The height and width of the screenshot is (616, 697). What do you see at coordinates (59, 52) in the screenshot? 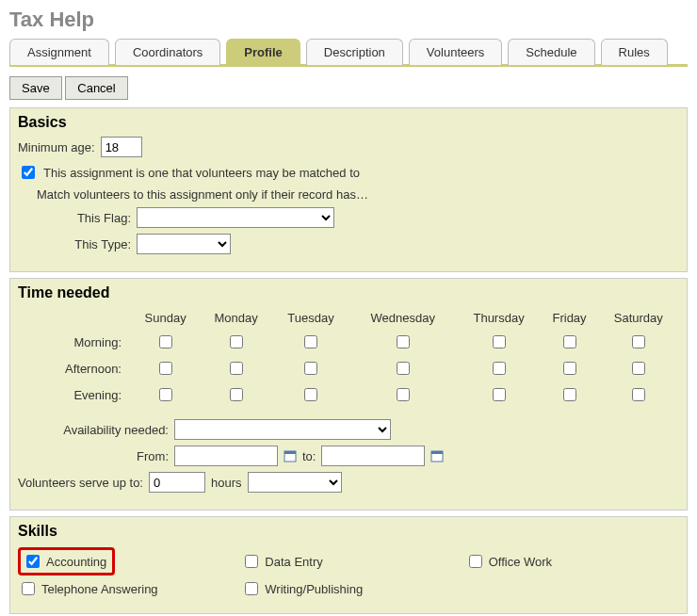
I see `tab-assignment: Assignment` at bounding box center [59, 52].